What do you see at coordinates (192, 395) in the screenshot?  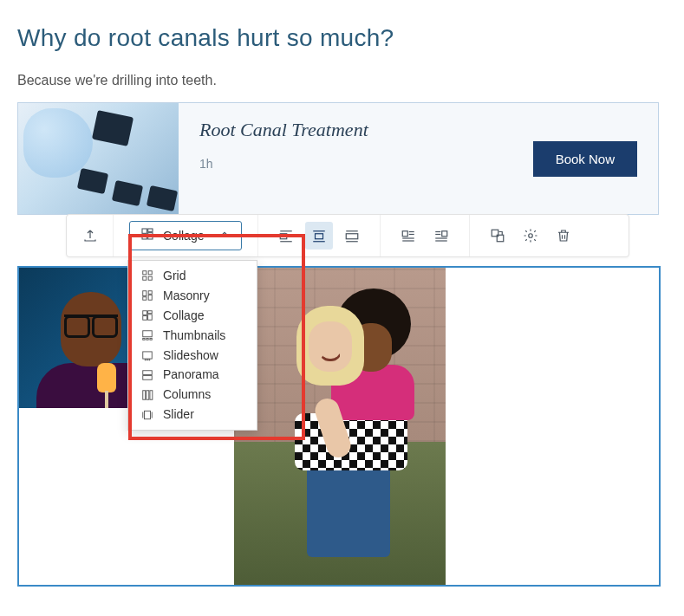 I see `layout-option-columns: Columns` at bounding box center [192, 395].